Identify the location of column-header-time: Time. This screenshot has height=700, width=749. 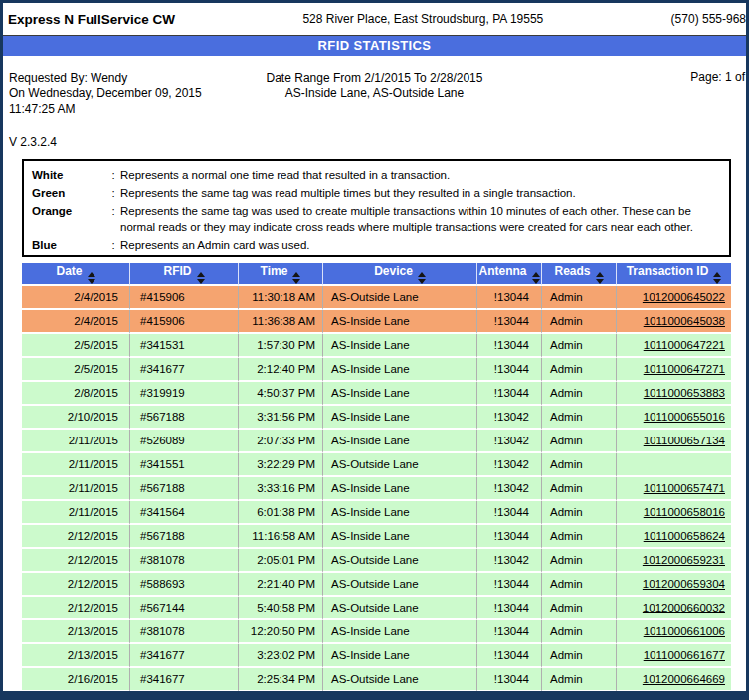
(281, 274).